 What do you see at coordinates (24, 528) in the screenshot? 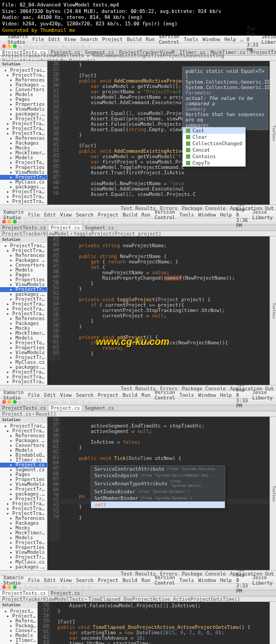
I see `tree-item: ▸ Mocks` at bounding box center [24, 528].